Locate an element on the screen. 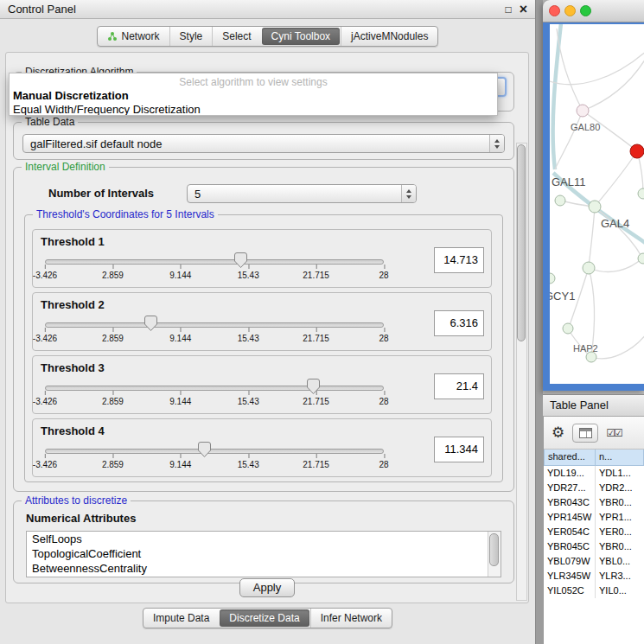  attributes-group: Attributes to discretize Numerical Attri… is located at coordinates (264, 542).